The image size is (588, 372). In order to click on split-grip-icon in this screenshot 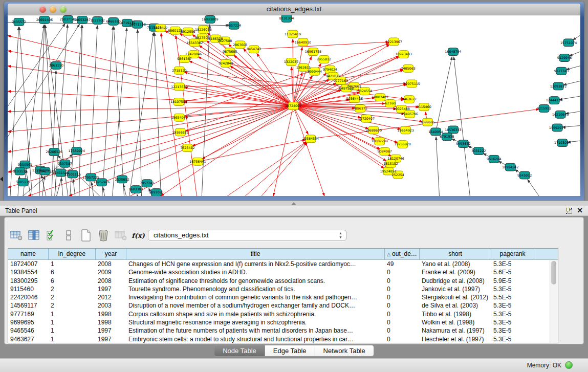, I will do `click(294, 204)`.